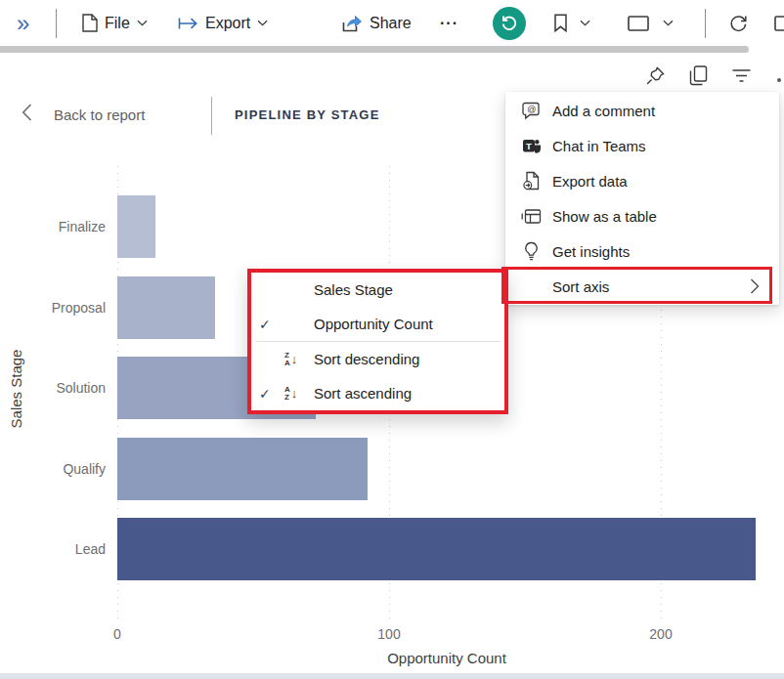 This screenshot has width=784, height=679. I want to click on reset-icon, so click(509, 23).